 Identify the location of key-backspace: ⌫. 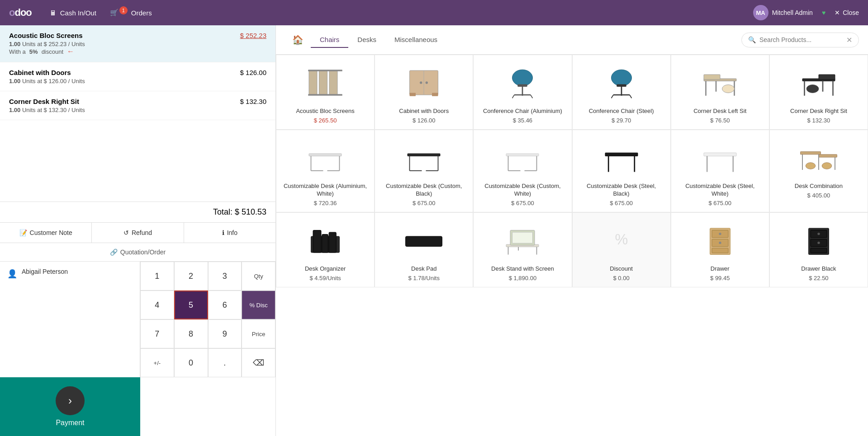
(259, 363).